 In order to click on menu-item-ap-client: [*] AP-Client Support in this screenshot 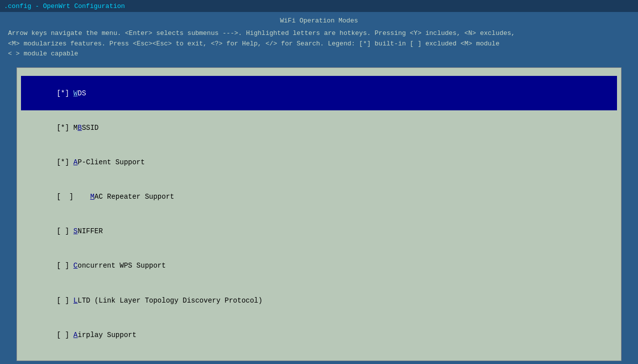, I will do `click(319, 163)`.